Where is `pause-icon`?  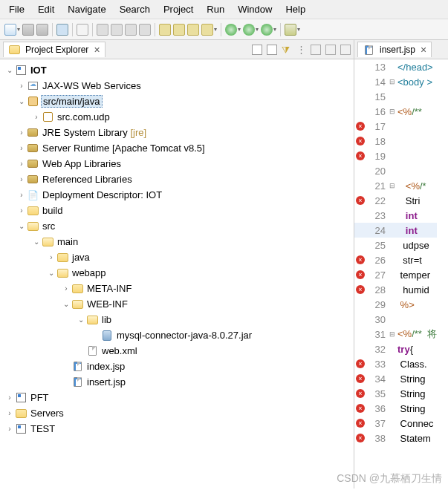 pause-icon is located at coordinates (117, 30).